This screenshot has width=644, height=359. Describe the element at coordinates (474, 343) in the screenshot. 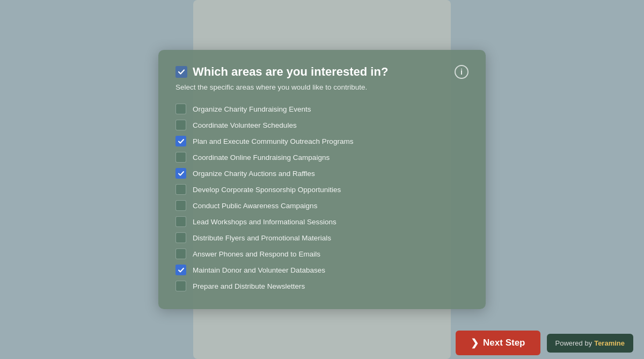

I see `next-step-arrow: ❯` at that location.